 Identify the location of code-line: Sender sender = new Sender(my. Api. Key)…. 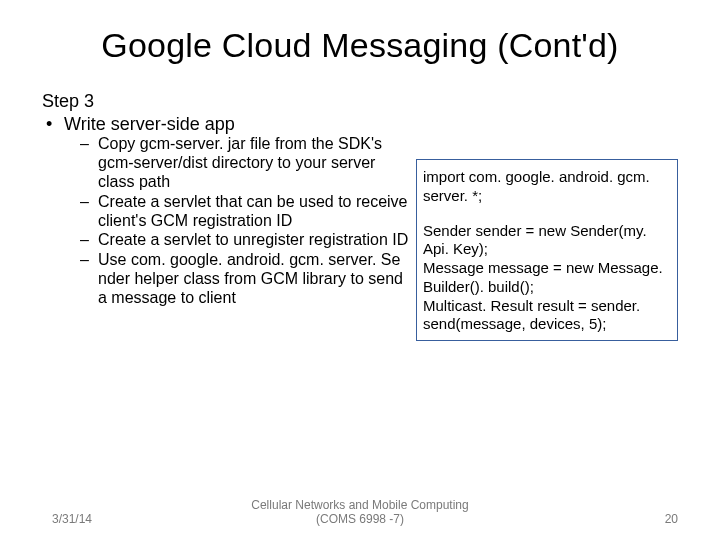
(547, 241).